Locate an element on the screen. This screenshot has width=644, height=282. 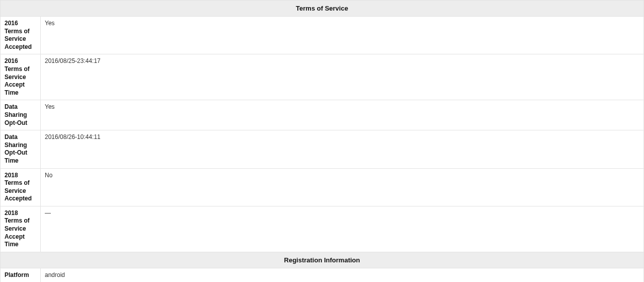
table-row: 2016 Terms of Service Accepted Yes is located at coordinates (322, 35).